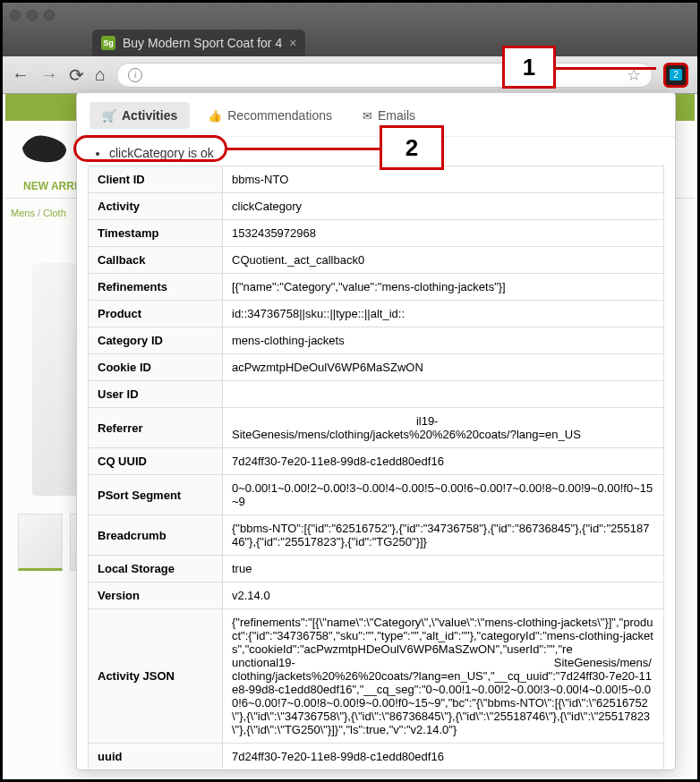  I want to click on val-user-id, so click(444, 395).